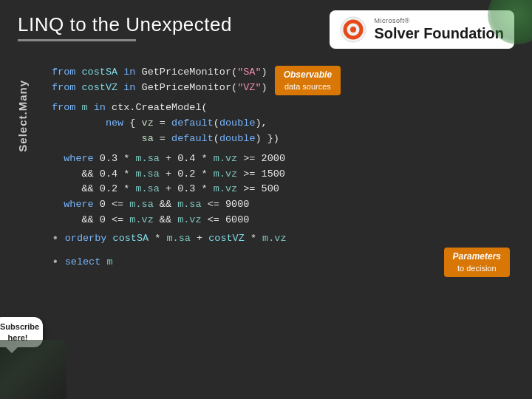  What do you see at coordinates (284, 124) in the screenshot?
I see `code-group-2: from m in ctx.CreateModel( new { vz = de…` at bounding box center [284, 124].